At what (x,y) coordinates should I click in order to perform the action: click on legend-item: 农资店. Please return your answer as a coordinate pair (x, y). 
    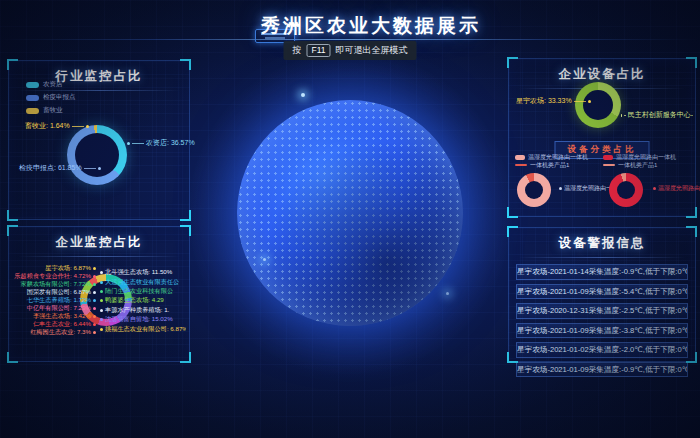
    Looking at the image, I should click on (51, 84).